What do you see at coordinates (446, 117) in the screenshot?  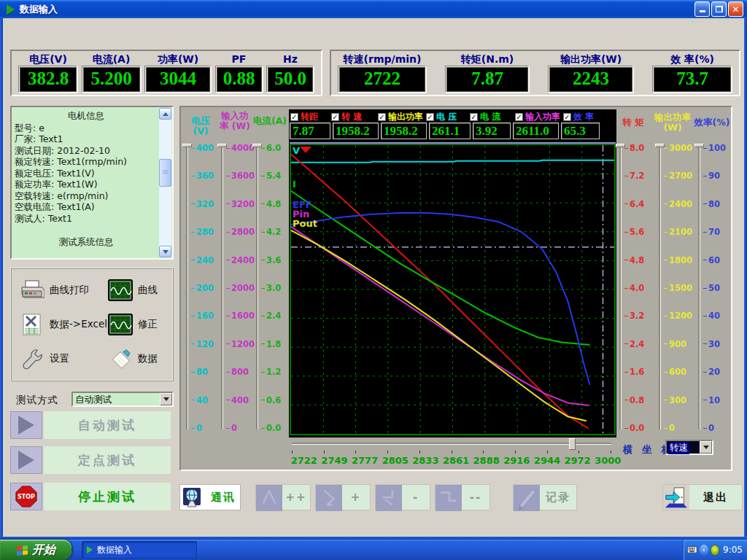 I see `series-label-voltage: 电 压` at bounding box center [446, 117].